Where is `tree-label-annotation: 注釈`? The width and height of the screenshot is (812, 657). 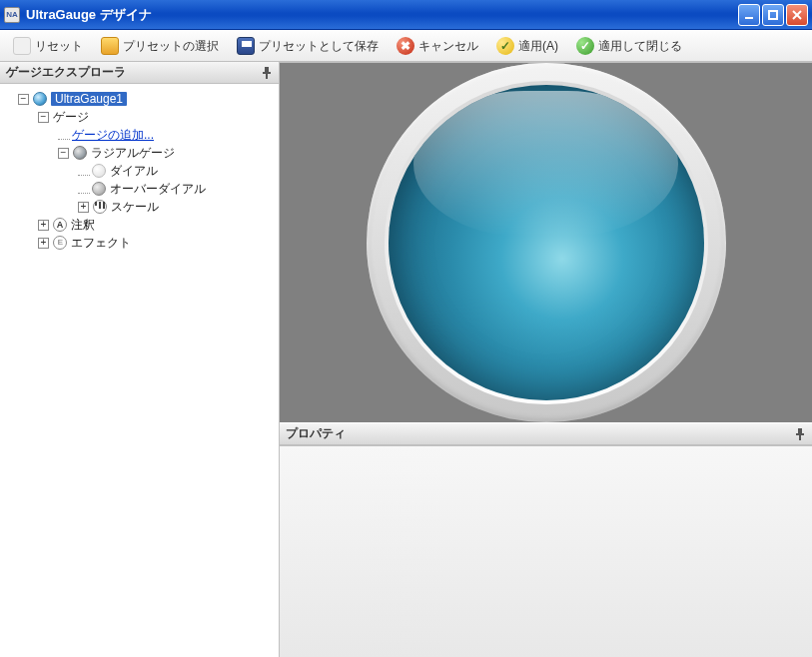 tree-label-annotation: 注釈 is located at coordinates (83, 226).